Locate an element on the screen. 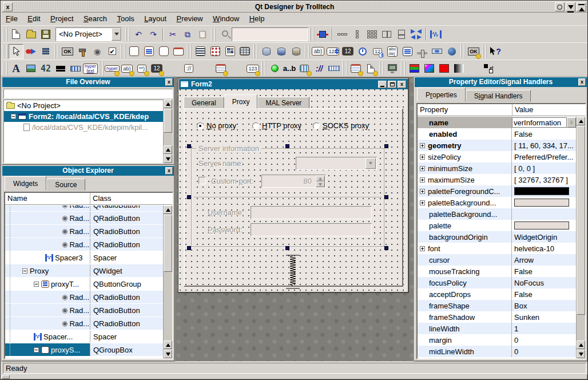 The width and height of the screenshot is (588, 380). slider-widget-button is located at coordinates (422, 52).